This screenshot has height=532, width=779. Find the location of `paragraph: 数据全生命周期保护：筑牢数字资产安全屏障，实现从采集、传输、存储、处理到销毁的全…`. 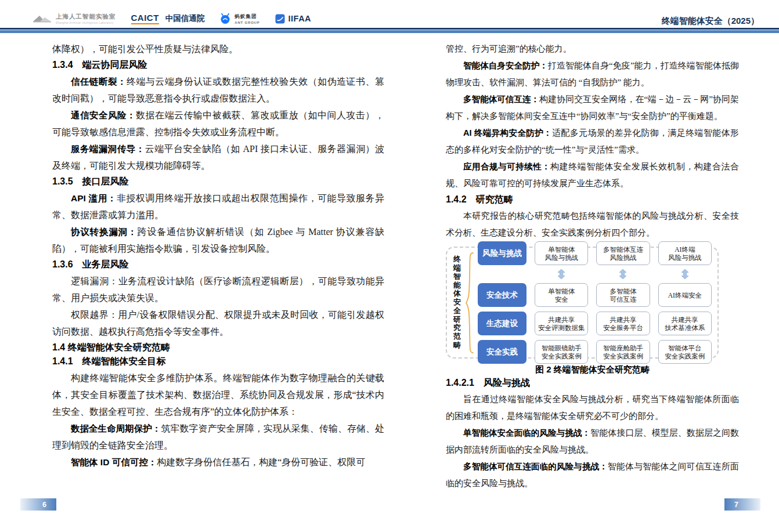

paragraph: 数据全生命周期保护：筑牢数字资产安全屏障，实现从采集、传输、存储、处理到销毁的全… is located at coordinates (218, 437).